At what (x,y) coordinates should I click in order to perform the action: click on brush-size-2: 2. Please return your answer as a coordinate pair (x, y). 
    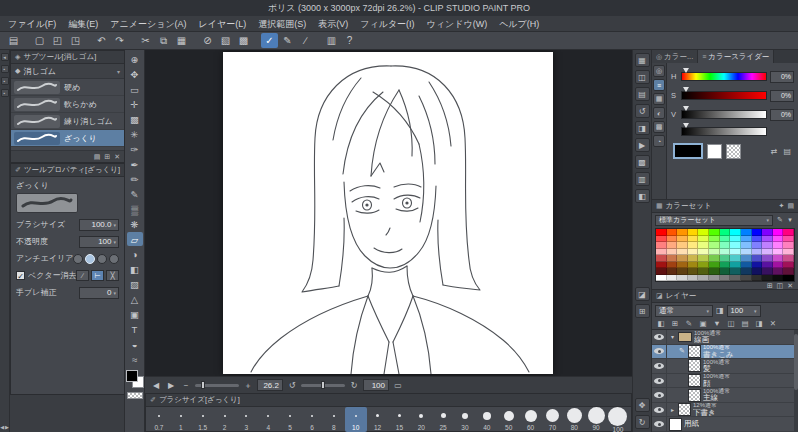
    Looking at the image, I should click on (225, 420).